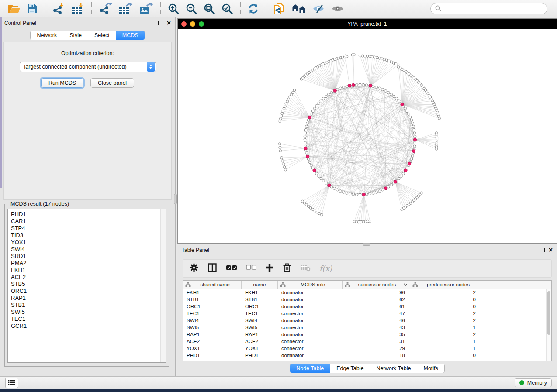  I want to click on minimize-traffic-light, so click(193, 24).